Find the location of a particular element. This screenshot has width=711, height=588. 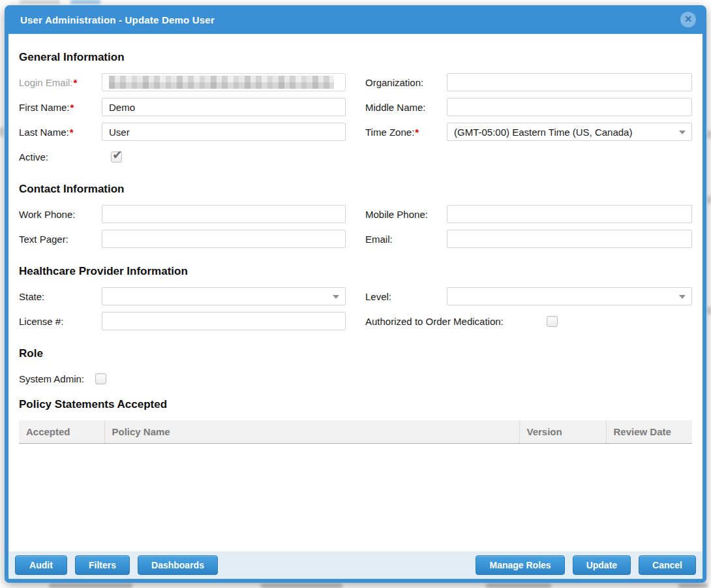

column-header-accepted: Accepted is located at coordinates (61, 432).